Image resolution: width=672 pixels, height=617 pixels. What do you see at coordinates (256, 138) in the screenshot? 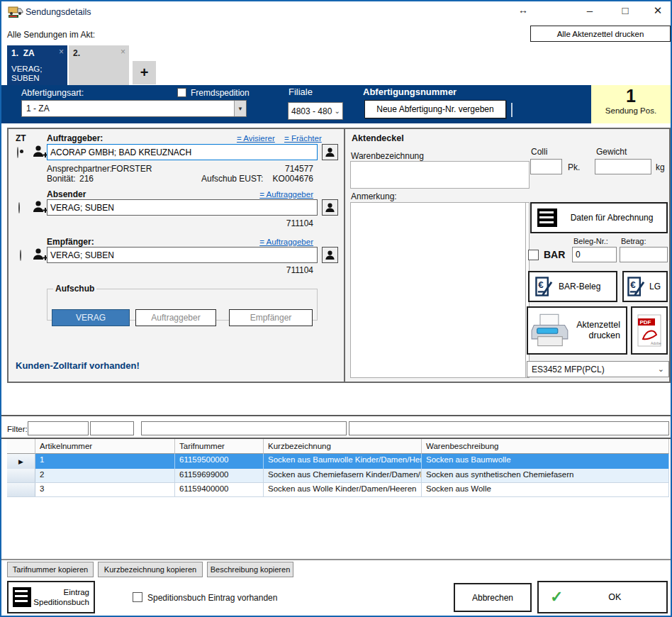
I see `avisierer-link: = Avisierer` at bounding box center [256, 138].